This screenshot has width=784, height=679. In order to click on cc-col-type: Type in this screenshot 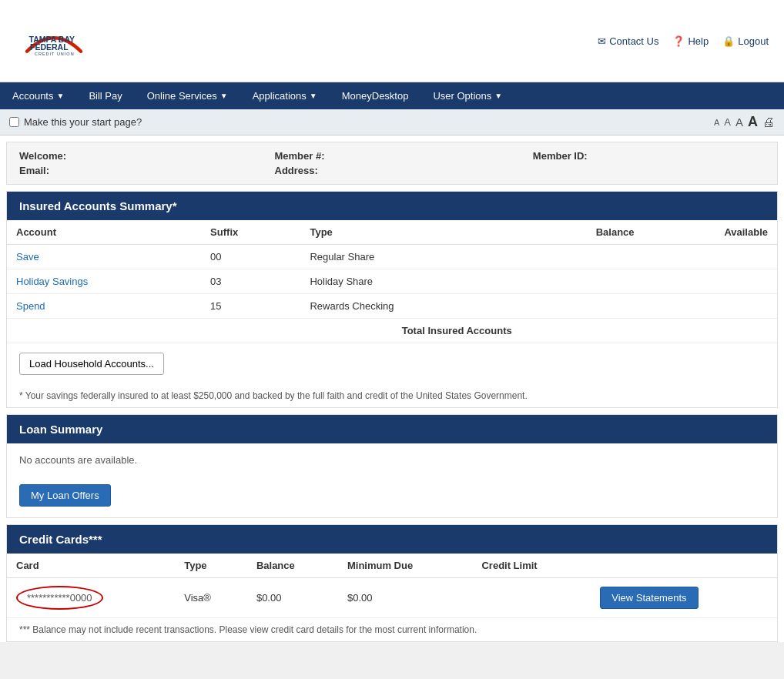, I will do `click(211, 566)`.